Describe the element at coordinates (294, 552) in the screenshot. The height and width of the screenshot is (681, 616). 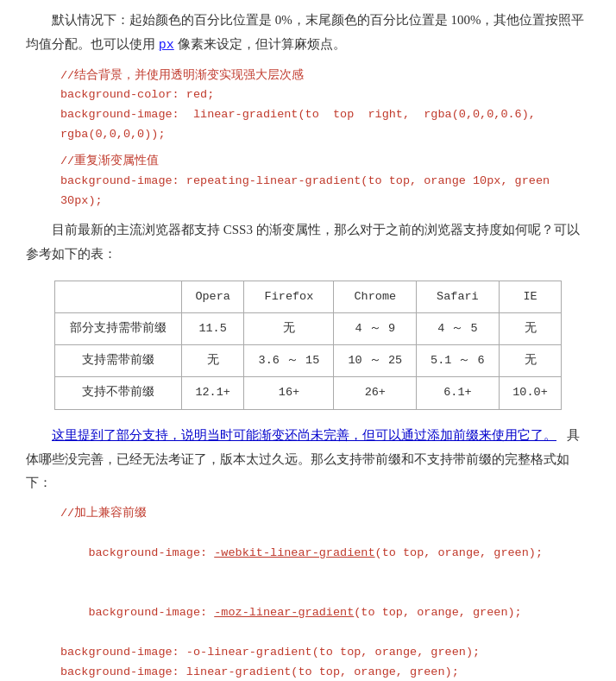
I see `webkit-gradient-link: -webkit-linear-gradient` at that location.